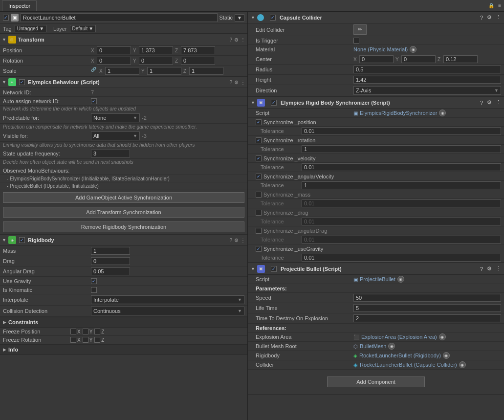 The height and width of the screenshot is (420, 504). I want to click on elympics-help-icon: ?, so click(231, 82).